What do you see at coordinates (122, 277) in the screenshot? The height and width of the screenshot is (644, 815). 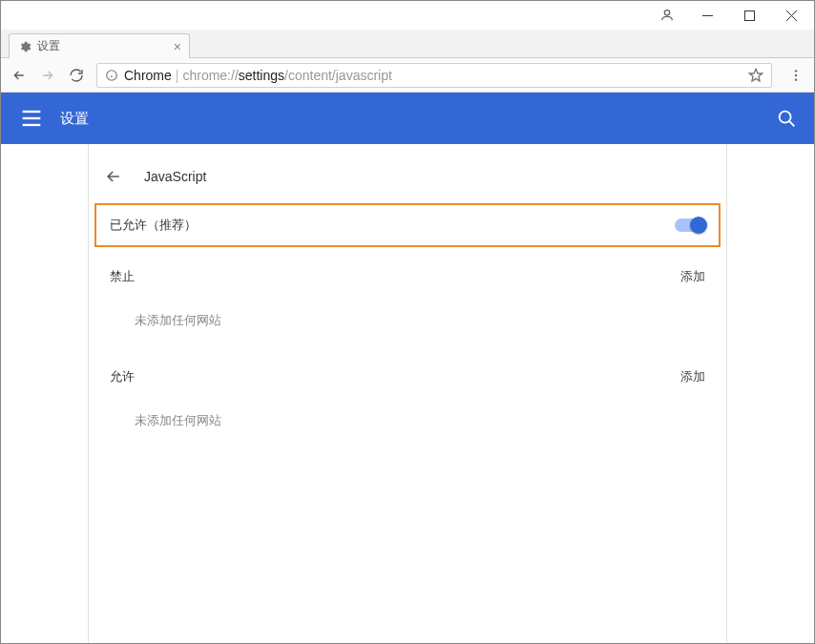 I see `block-section-label: 禁止` at bounding box center [122, 277].